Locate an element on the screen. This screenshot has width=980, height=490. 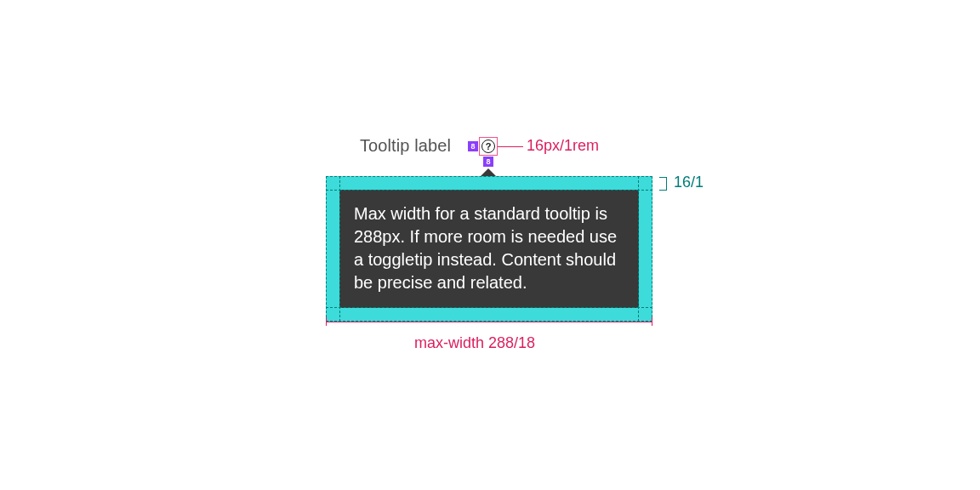
dimension-line-icon is located at coordinates (510, 146).